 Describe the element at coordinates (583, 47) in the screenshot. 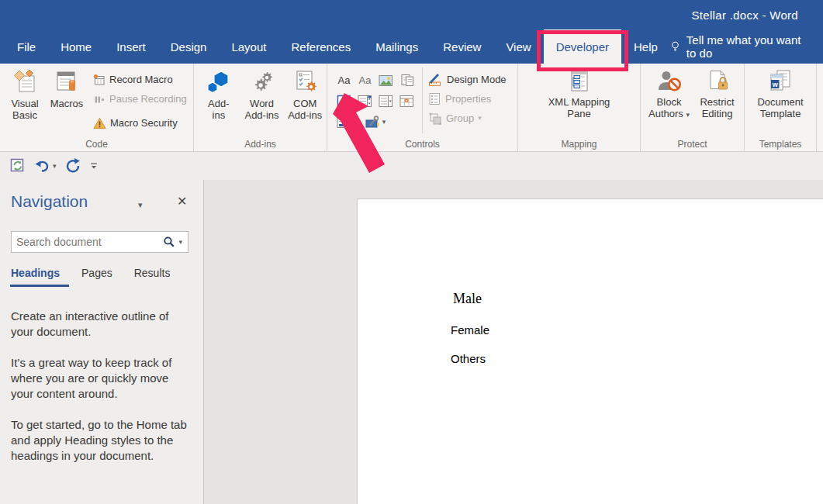

I see `tab-developer: Developer` at that location.